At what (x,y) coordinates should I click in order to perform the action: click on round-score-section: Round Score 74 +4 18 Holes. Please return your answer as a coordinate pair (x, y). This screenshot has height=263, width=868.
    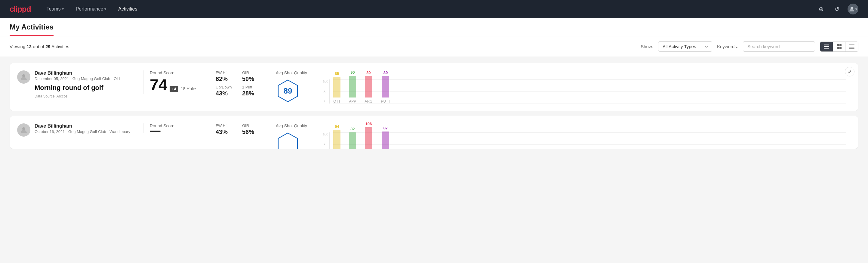
    Looking at the image, I should click on (177, 82).